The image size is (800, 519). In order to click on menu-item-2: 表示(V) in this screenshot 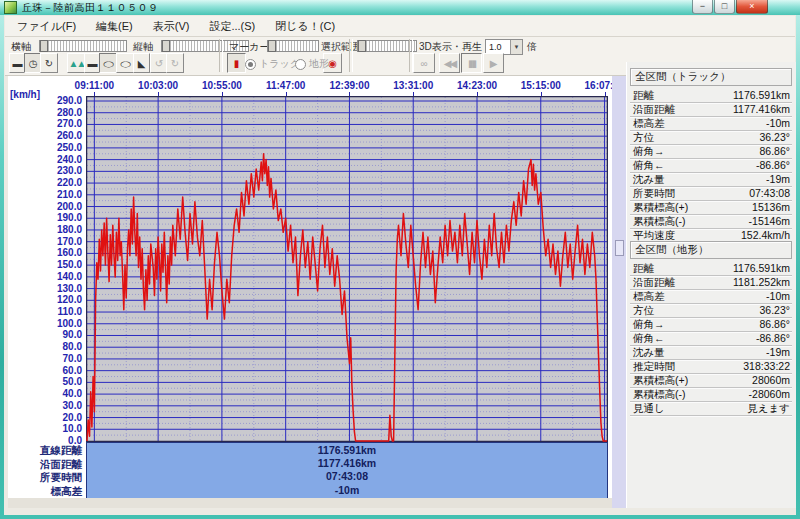, I will do `click(172, 26)`.